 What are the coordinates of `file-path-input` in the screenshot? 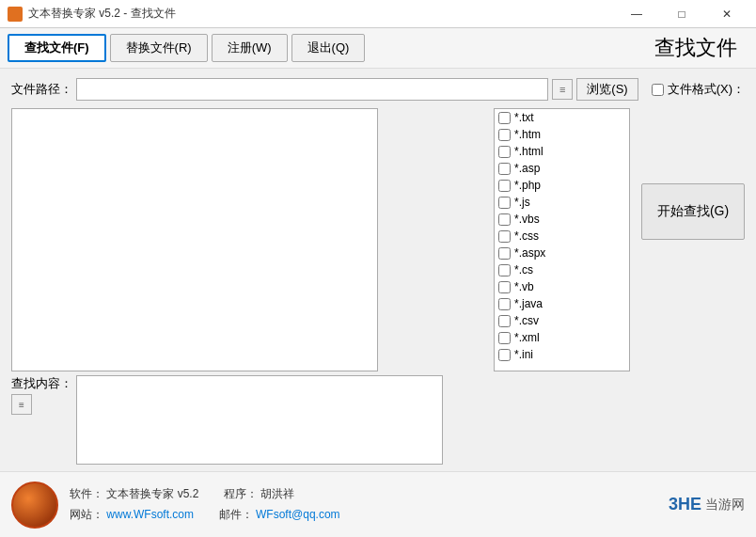 It's located at (312, 89).